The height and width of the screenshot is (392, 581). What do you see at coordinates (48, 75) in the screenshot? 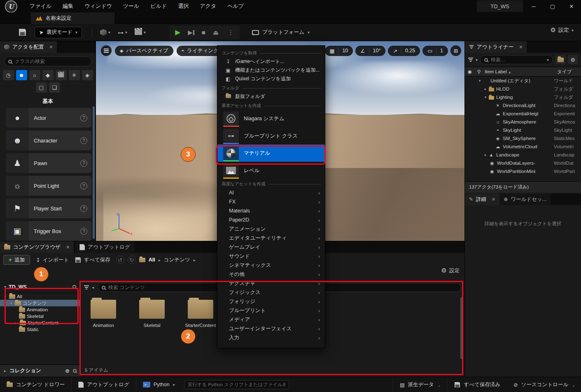
I see `category-shapes-button: ◆` at bounding box center [48, 75].